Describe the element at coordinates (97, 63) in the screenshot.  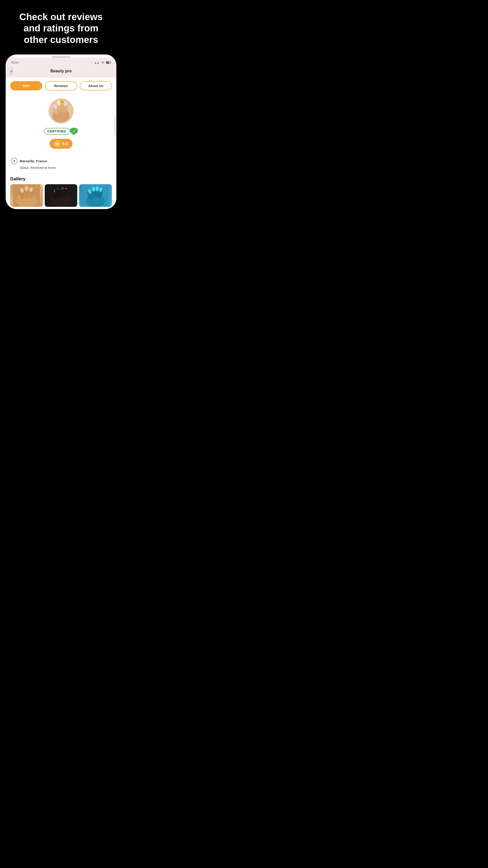
I see `signal-icon: ▲▲` at that location.